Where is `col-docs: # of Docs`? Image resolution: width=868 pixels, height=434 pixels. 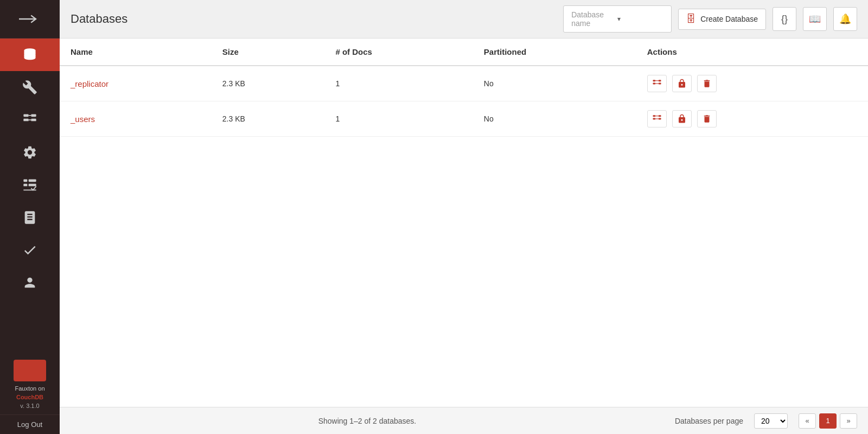 col-docs: # of Docs is located at coordinates (398, 52).